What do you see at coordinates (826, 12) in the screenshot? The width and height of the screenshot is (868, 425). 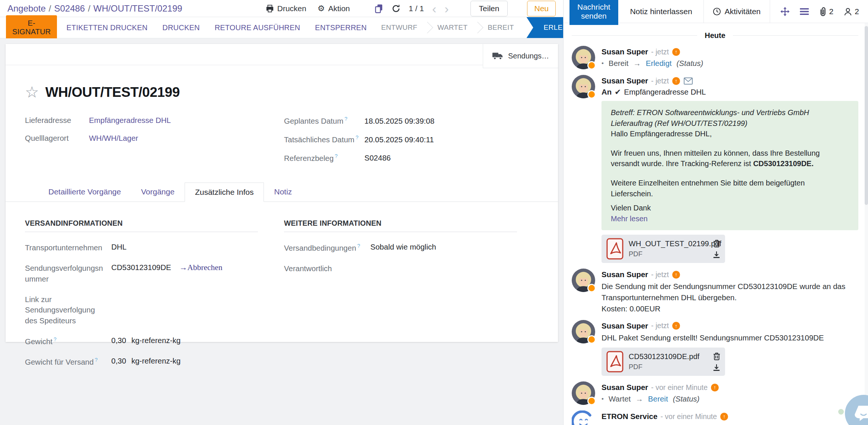 I see `attachments-counter: 2` at bounding box center [826, 12].